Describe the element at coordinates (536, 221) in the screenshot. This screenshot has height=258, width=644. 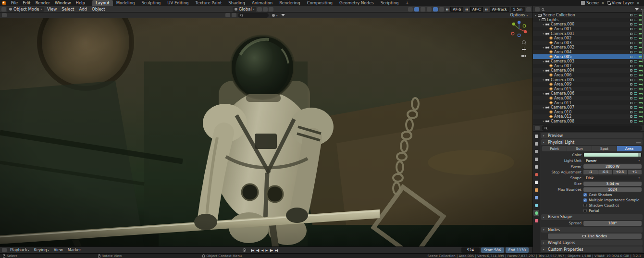
I see `properties-tab-material` at that location.